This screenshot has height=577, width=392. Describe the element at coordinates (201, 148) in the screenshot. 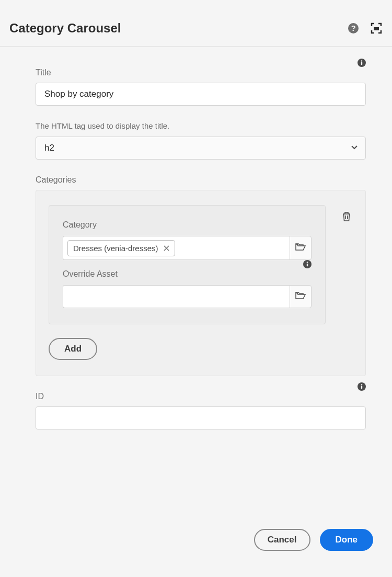

I see `htmltag-select: h2` at that location.